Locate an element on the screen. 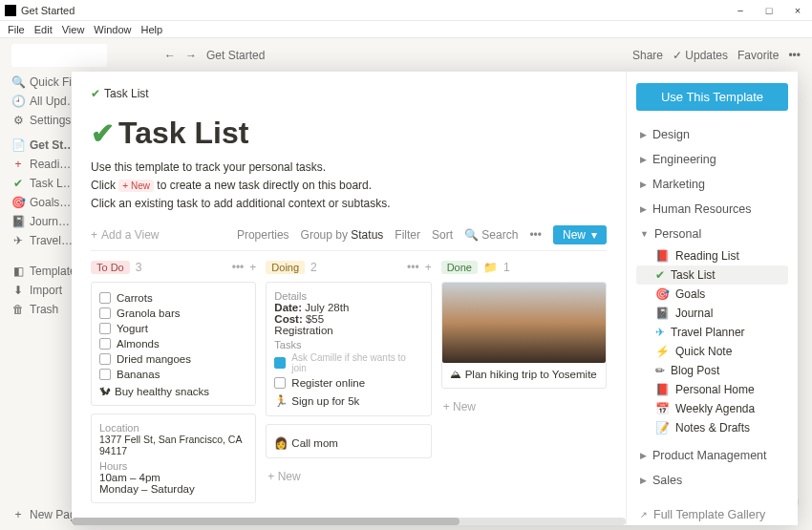  bolt-icon: ⚡ is located at coordinates (663, 351).